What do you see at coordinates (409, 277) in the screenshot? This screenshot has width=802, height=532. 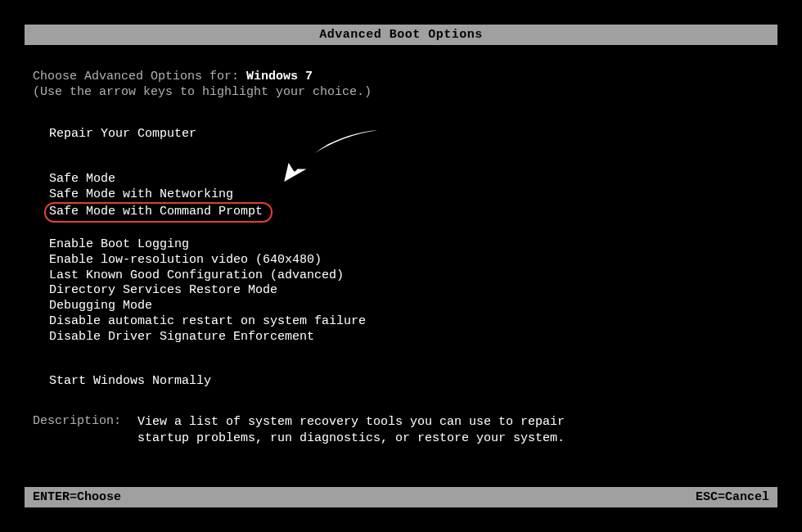 I see `option-last-known-good: Last Known Good Configuration (advanced)` at bounding box center [409, 277].